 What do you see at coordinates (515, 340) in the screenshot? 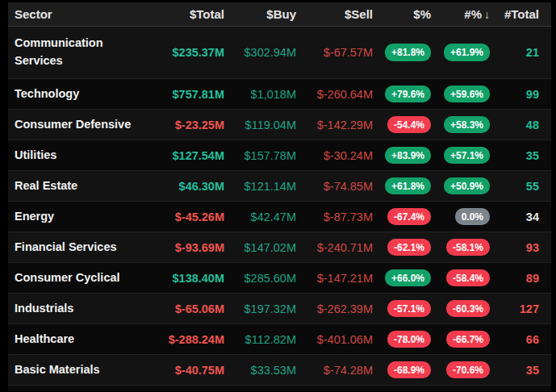
I see `num-total-value: 66` at bounding box center [515, 340].